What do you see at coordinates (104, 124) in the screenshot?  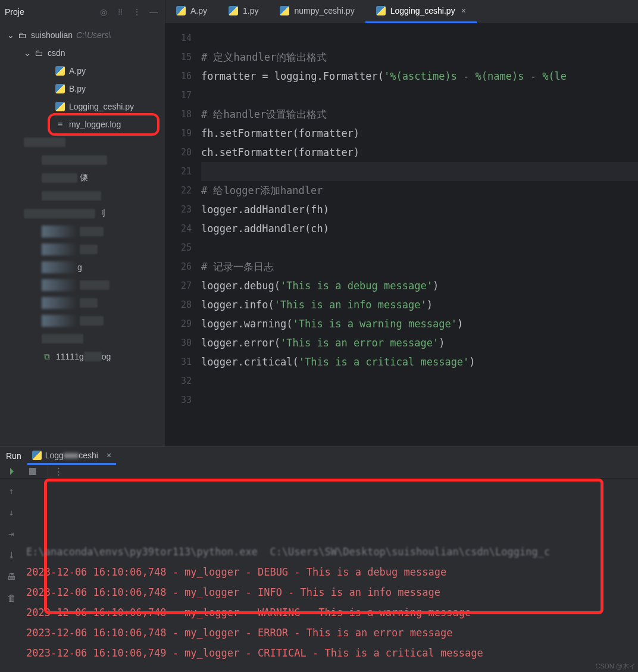 I see `tree-file-mylogger: ≡ my_logger.log` at bounding box center [104, 124].